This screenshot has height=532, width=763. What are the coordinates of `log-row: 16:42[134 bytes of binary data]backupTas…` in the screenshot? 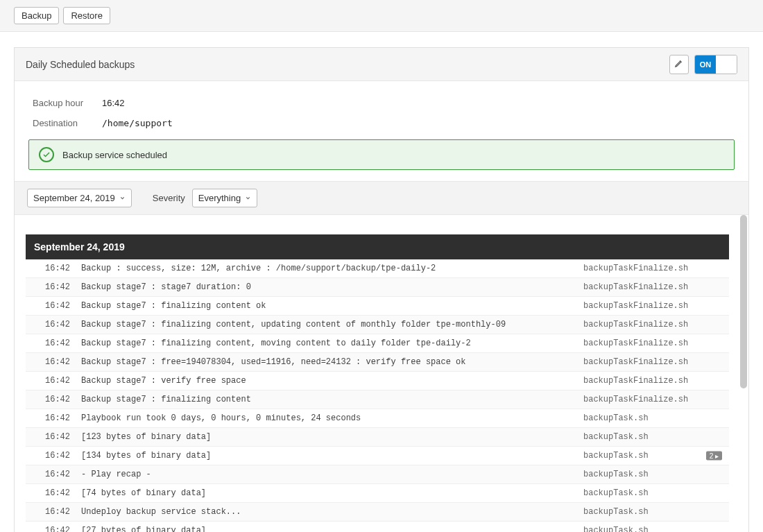 It's located at (377, 456).